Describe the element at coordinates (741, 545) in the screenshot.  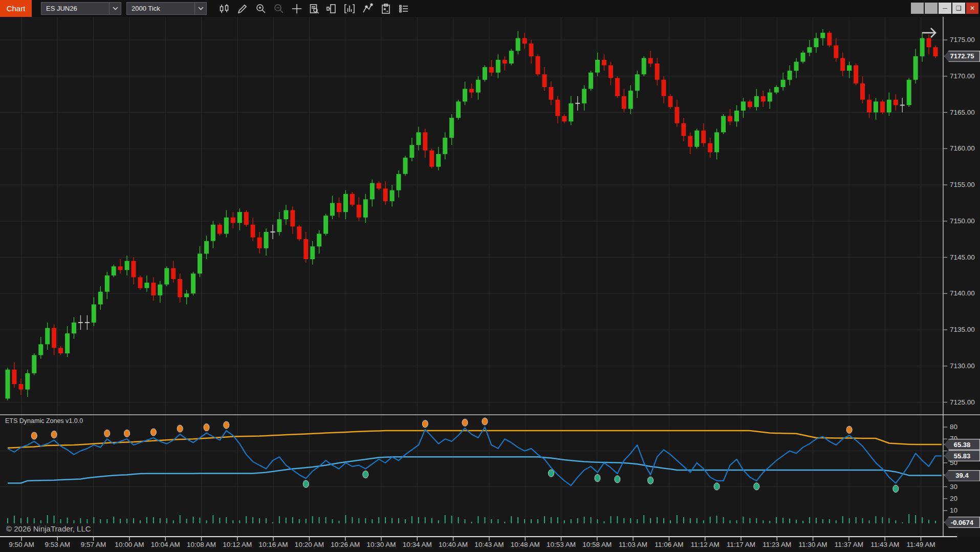
I see `time-tick-label: 11:17 AM` at that location.